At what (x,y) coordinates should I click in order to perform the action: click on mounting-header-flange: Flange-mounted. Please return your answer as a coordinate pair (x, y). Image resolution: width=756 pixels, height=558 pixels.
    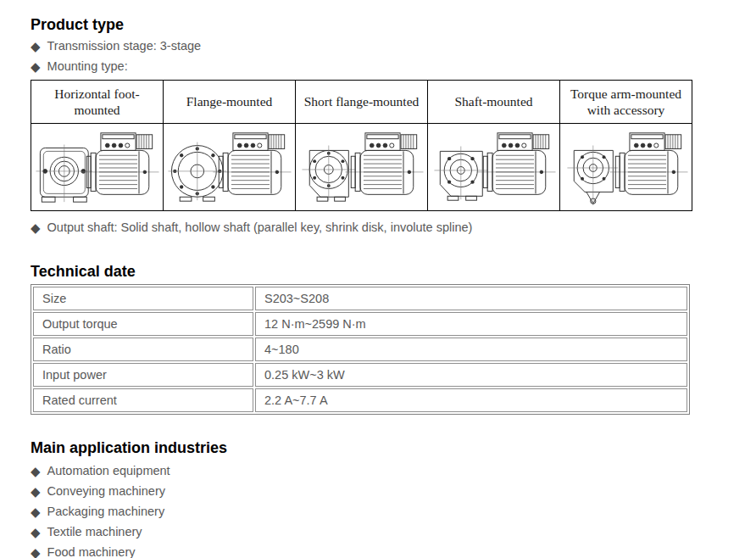
    Looking at the image, I should click on (230, 102).